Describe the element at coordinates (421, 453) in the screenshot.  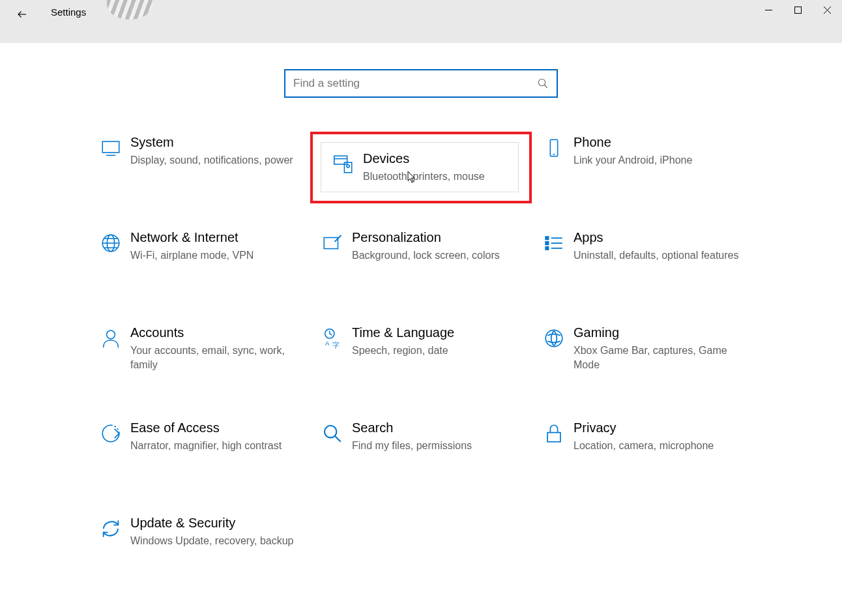
I see `tile-search: Search Find my files, permissions` at that location.